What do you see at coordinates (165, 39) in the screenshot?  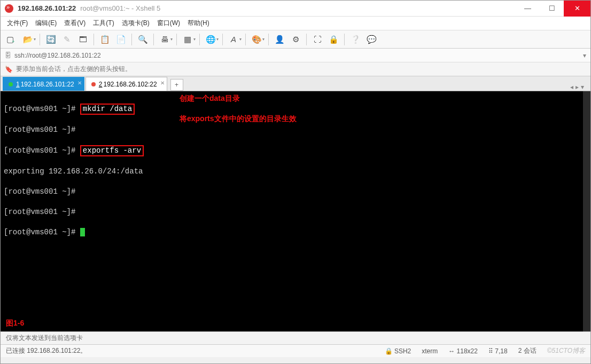 I see `print-icon: 🖶` at bounding box center [165, 39].